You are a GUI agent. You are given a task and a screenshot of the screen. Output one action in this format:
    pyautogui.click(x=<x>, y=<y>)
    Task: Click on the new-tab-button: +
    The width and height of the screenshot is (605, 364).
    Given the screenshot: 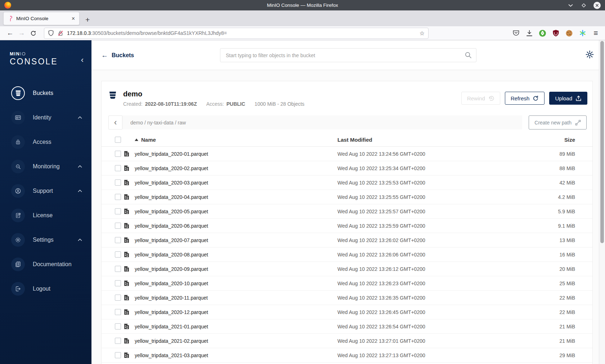 What is the action you would take?
    pyautogui.click(x=88, y=19)
    